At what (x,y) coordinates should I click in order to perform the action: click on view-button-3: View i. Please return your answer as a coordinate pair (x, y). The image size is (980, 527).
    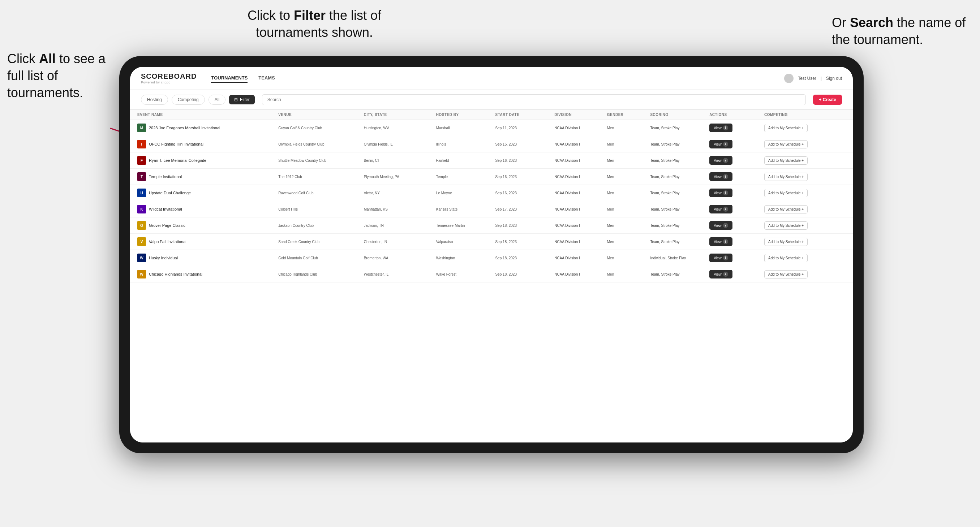
    Looking at the image, I should click on (721, 176).